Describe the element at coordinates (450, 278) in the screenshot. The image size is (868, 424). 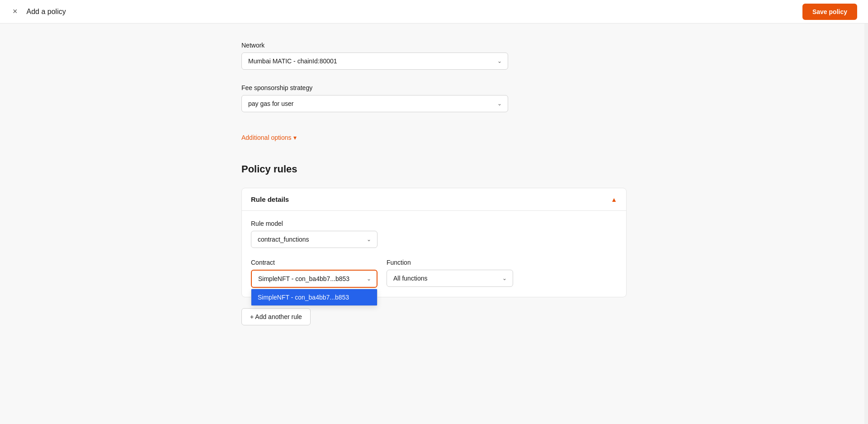
I see `function-select: All functions` at that location.